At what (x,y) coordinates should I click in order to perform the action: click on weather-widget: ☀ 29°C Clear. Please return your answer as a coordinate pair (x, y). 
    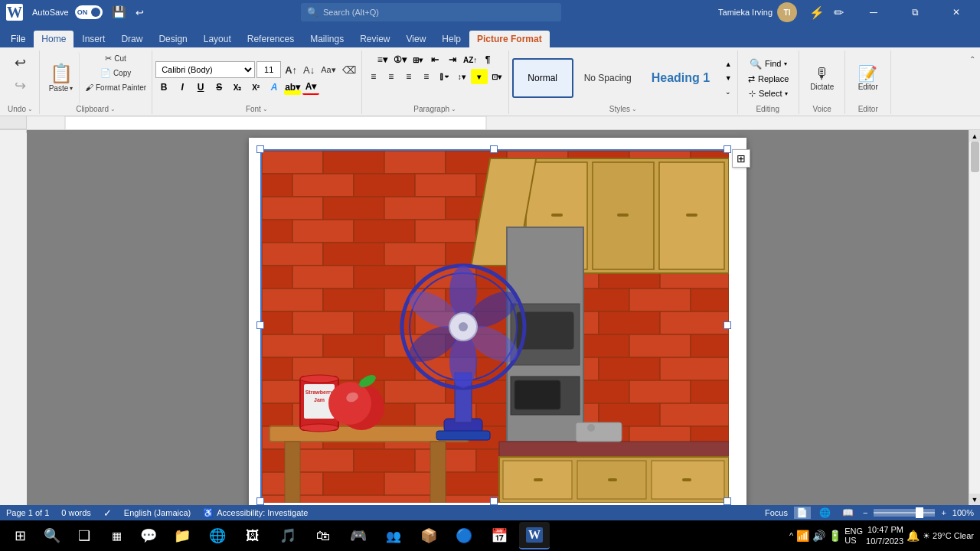
    Looking at the image, I should click on (948, 536).